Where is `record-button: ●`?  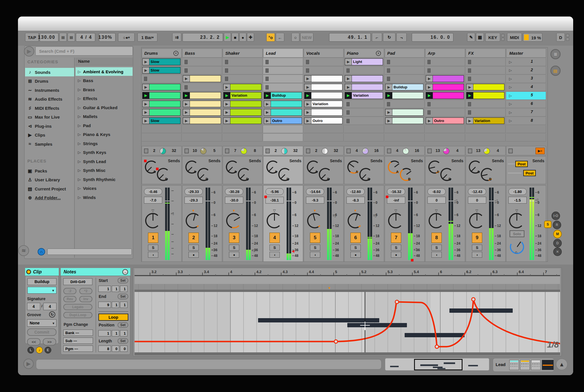 record-button: ● is located at coordinates (243, 37).